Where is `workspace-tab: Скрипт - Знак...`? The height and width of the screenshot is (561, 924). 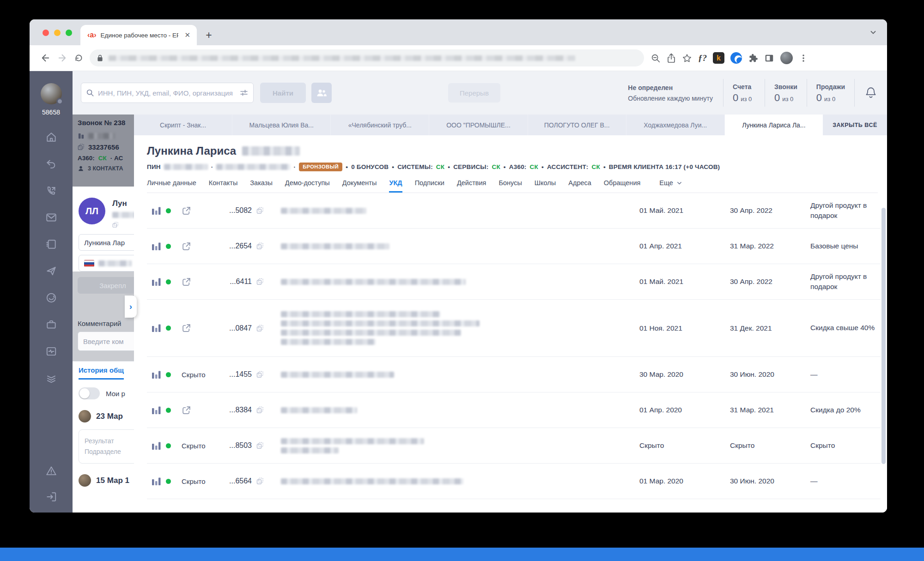 workspace-tab: Скрипт - Знак... is located at coordinates (183, 125).